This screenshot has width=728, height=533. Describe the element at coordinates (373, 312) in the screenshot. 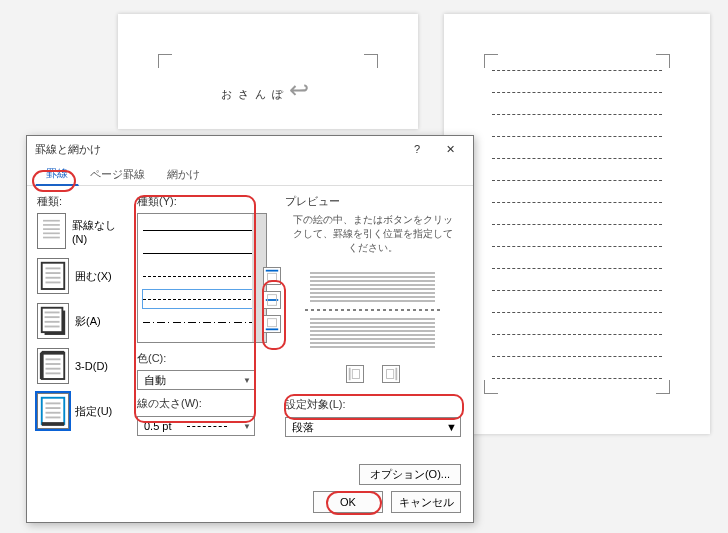

I see `preview-stage` at that location.